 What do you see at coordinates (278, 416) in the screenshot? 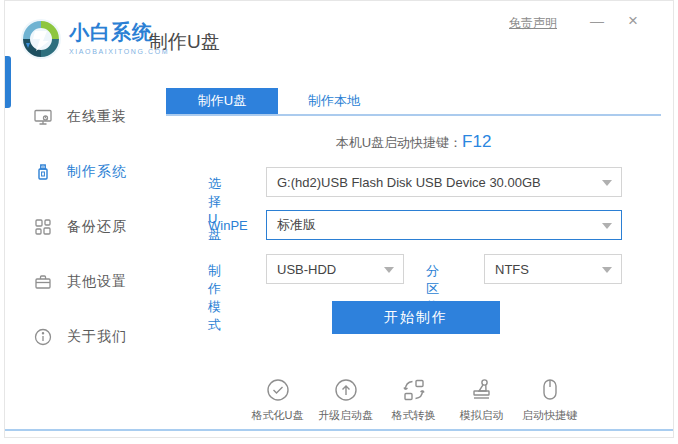
I see `tool-label: 格式化U盘` at bounding box center [278, 416].